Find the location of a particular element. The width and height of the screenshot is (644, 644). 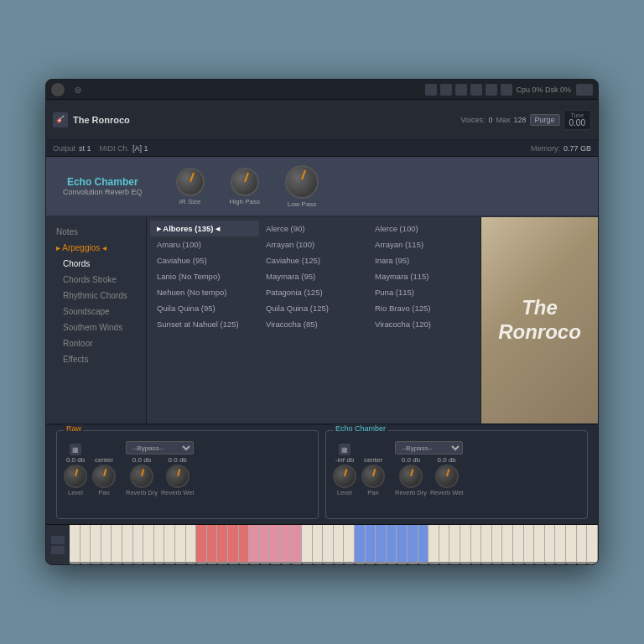

preset-arrayan-100: Arrayan (100) is located at coordinates (314, 245).